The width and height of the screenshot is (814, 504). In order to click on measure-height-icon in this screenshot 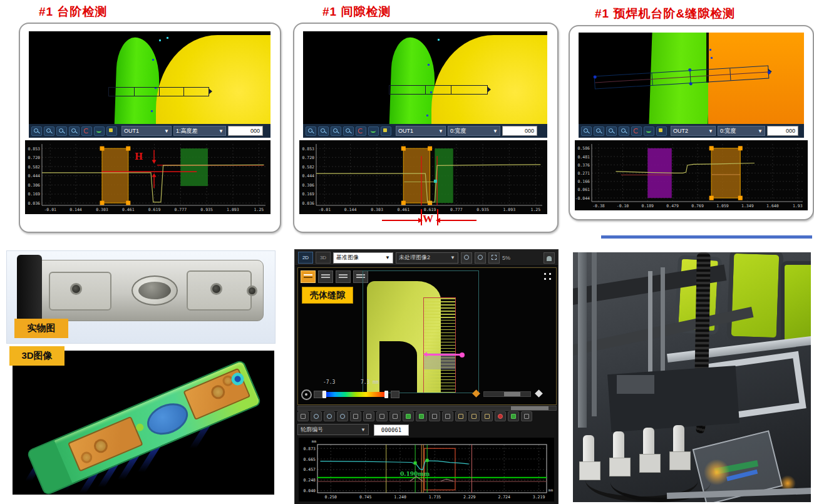, I will do `click(474, 416)`.